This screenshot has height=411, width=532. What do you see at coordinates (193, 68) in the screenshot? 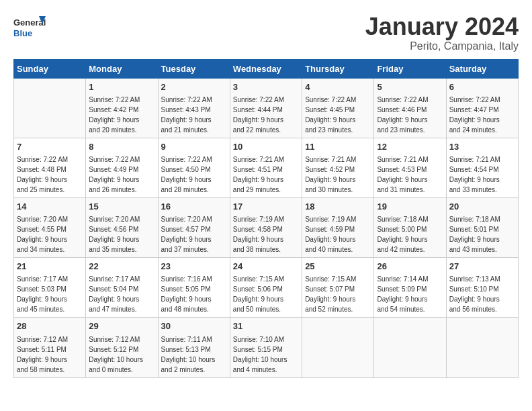
I see `col-header-tuesday: Tuesday` at bounding box center [193, 68].